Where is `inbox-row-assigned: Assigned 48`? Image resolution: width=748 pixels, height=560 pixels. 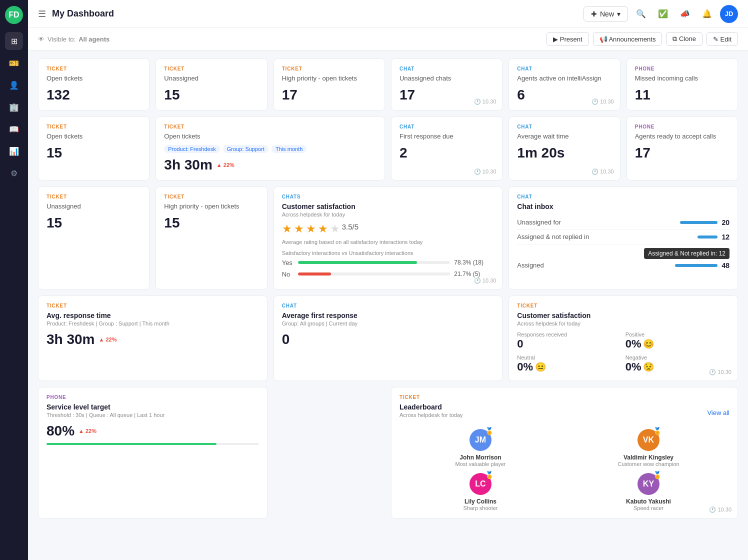
inbox-row-assigned: Assigned 48 is located at coordinates (623, 266).